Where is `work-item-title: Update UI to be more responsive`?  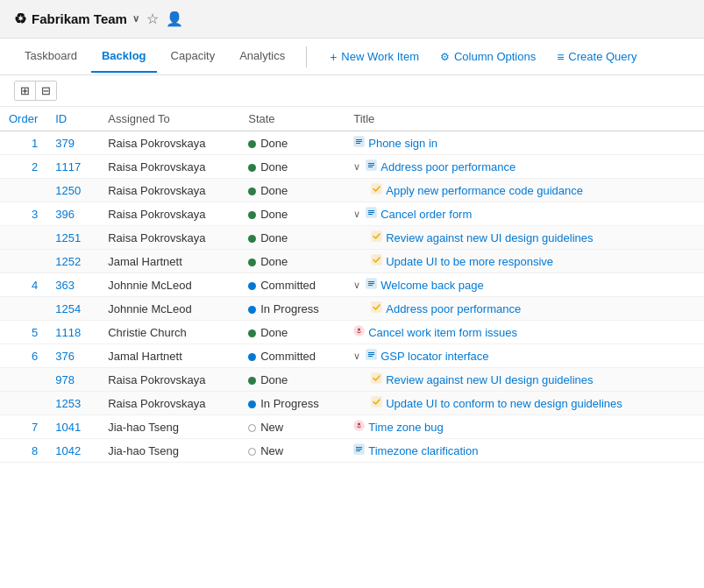 work-item-title: Update UI to be more responsive is located at coordinates (470, 261).